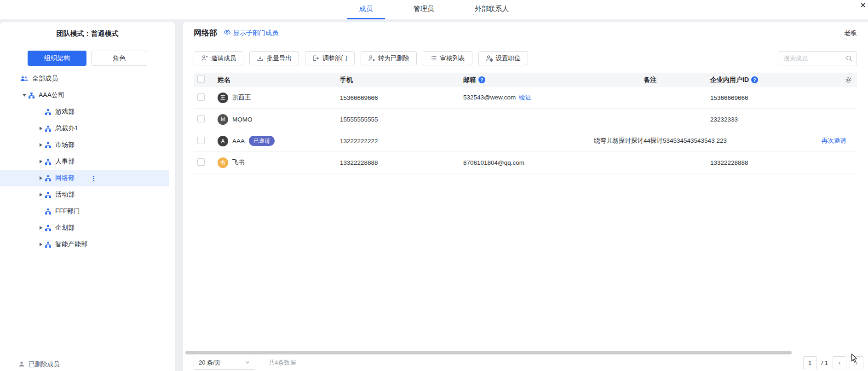  I want to click on audit-list-icon, so click(433, 58).